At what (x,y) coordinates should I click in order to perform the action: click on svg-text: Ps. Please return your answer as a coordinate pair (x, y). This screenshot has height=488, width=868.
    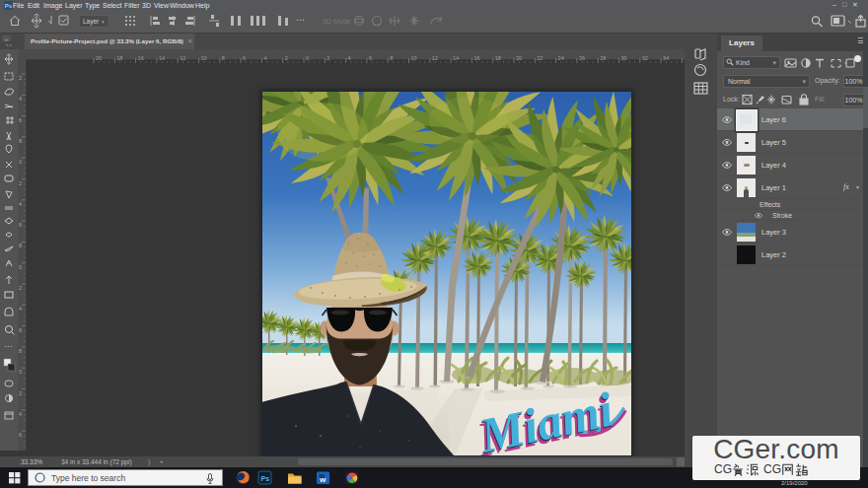
    Looking at the image, I should click on (266, 479).